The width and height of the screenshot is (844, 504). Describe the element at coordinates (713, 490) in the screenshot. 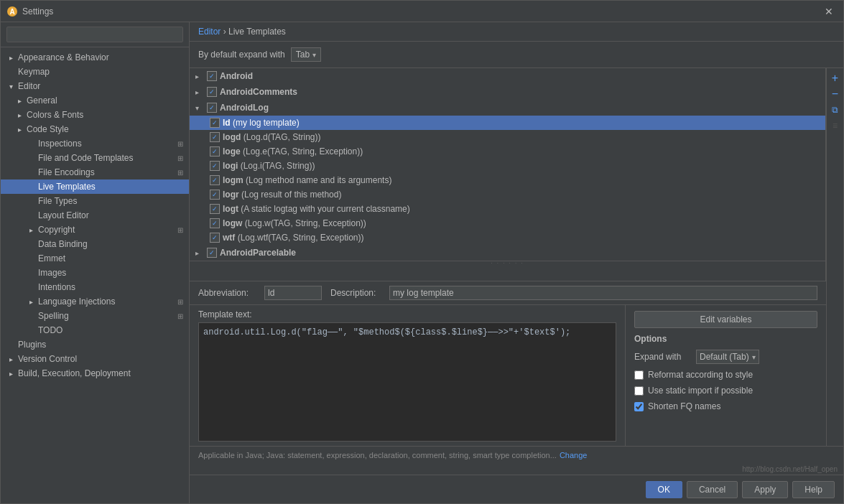

I see `cancel-button: Cancel` at that location.